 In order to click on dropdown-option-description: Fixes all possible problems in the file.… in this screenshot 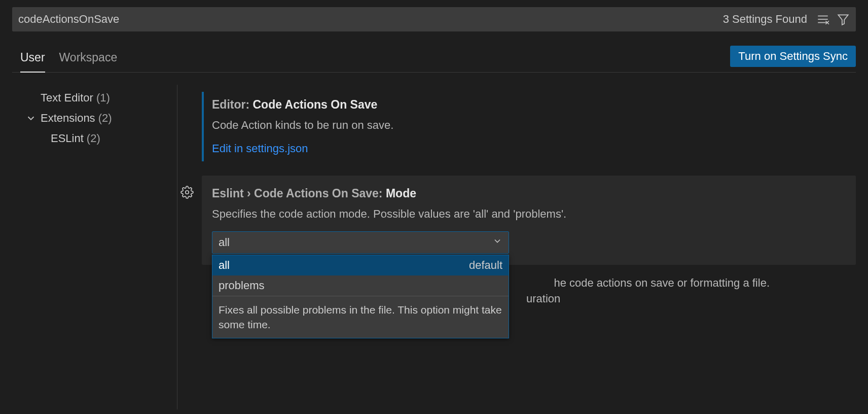, I will do `click(360, 317)`.